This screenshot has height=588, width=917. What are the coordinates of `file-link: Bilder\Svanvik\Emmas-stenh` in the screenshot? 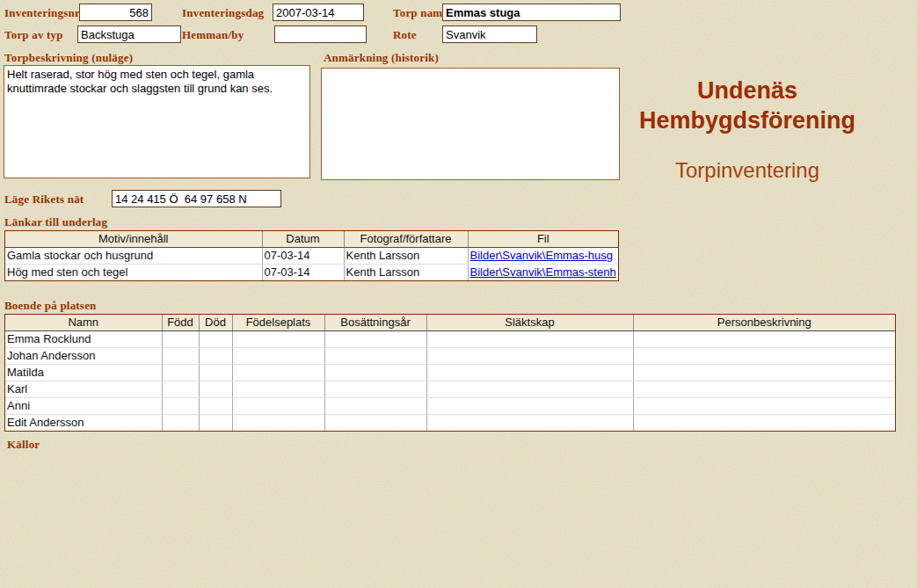 It's located at (543, 272).